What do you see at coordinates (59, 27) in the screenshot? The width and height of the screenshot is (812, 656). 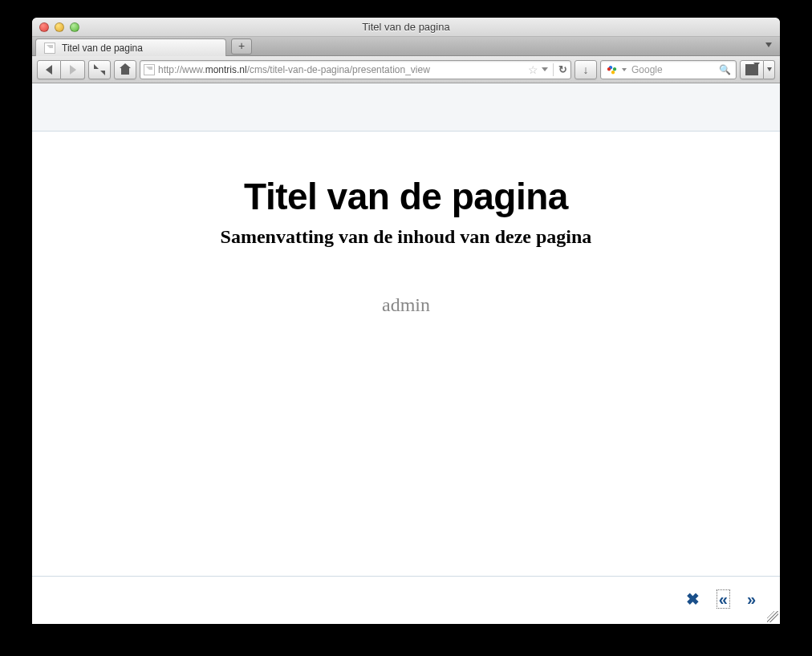 I see `window-controls` at bounding box center [59, 27].